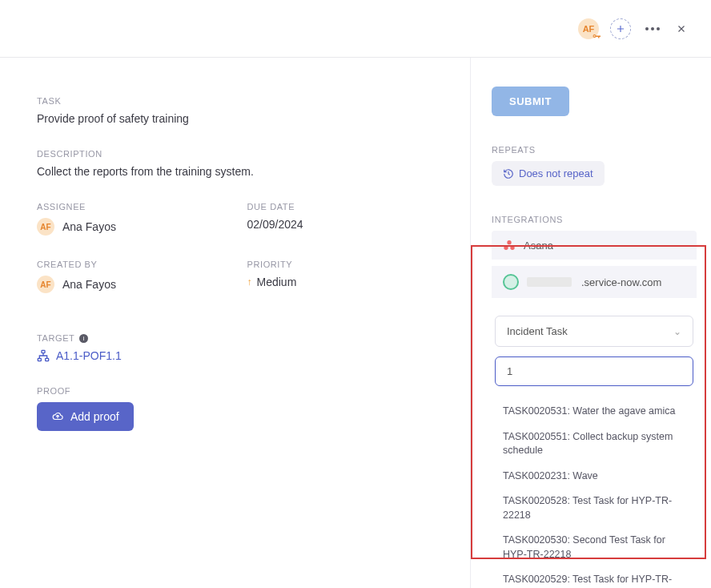 This screenshot has width=711, height=588. What do you see at coordinates (46, 227) in the screenshot?
I see `assignee-avatar: AF` at bounding box center [46, 227].